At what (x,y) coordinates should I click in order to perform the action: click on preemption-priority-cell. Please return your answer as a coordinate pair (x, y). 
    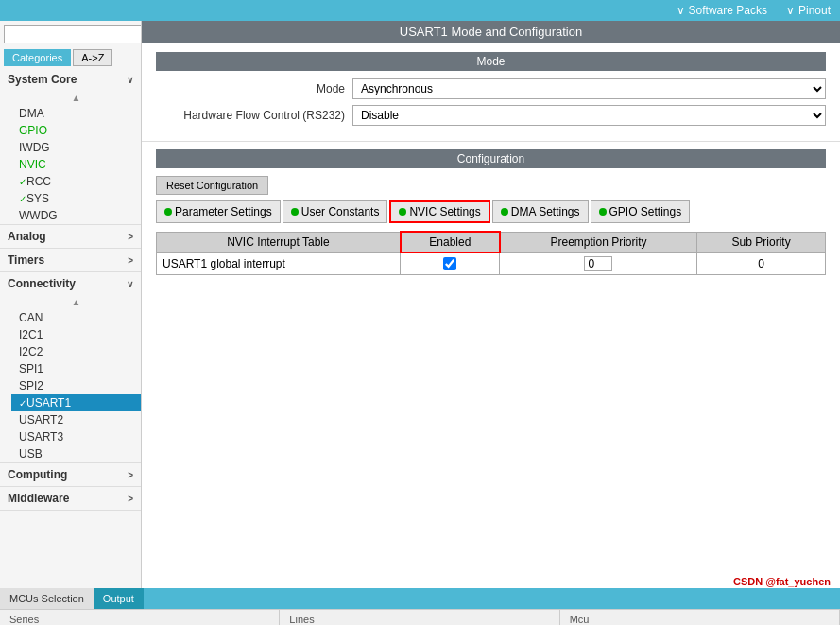
    Looking at the image, I should click on (599, 263).